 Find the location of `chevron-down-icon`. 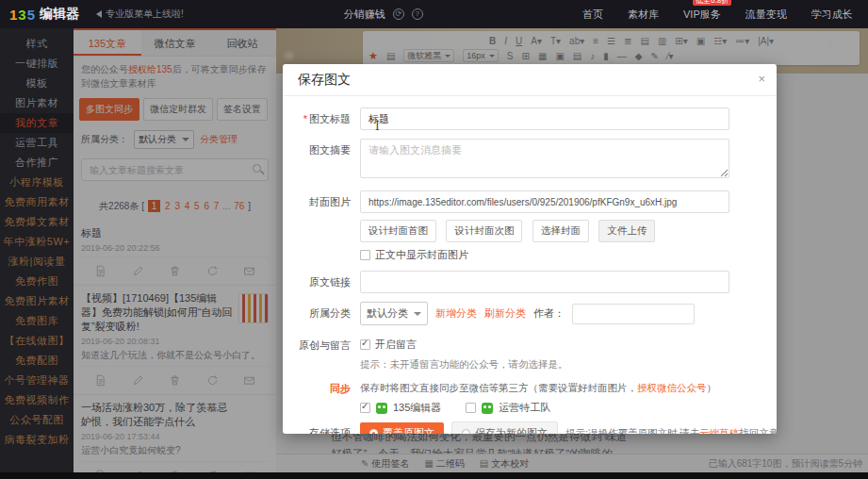

chevron-down-icon is located at coordinates (418, 314).